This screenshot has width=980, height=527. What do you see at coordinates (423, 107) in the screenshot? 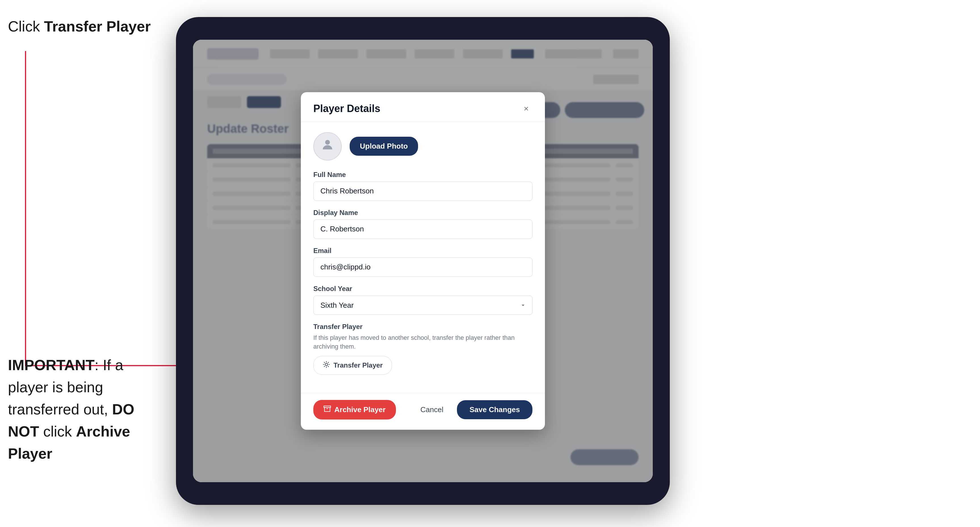
I see `modal-header: Player Details ×` at bounding box center [423, 107].